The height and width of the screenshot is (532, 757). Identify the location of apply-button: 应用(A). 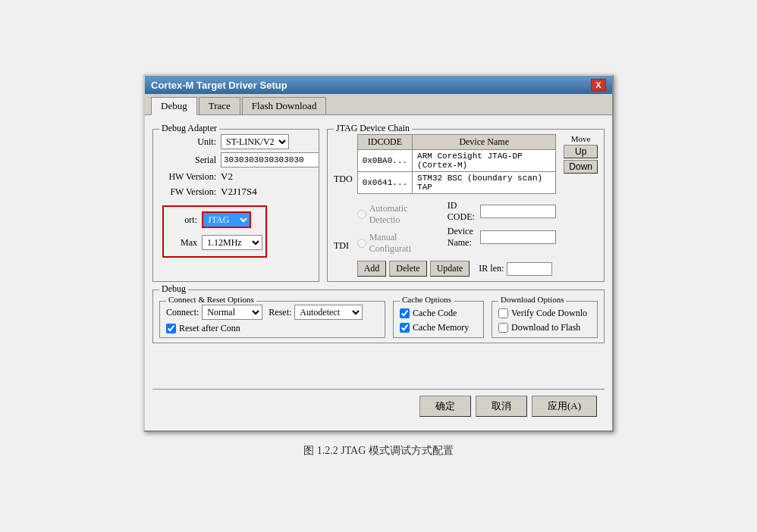
(564, 406).